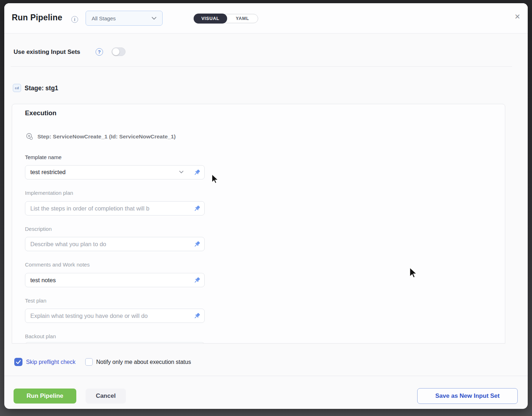  I want to click on comments-label: Comments and Work notes, so click(57, 265).